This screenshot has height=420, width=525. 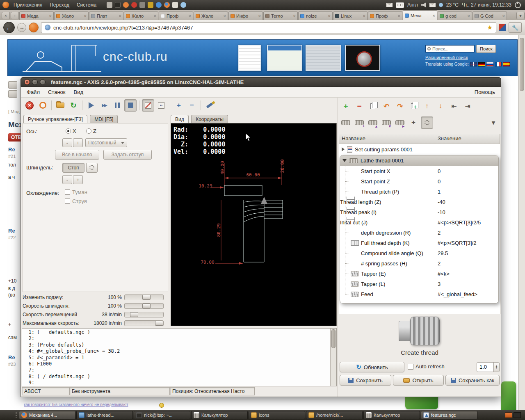 What do you see at coordinates (419, 181) in the screenshot?
I see `param-row: Start point Z0` at bounding box center [419, 181].